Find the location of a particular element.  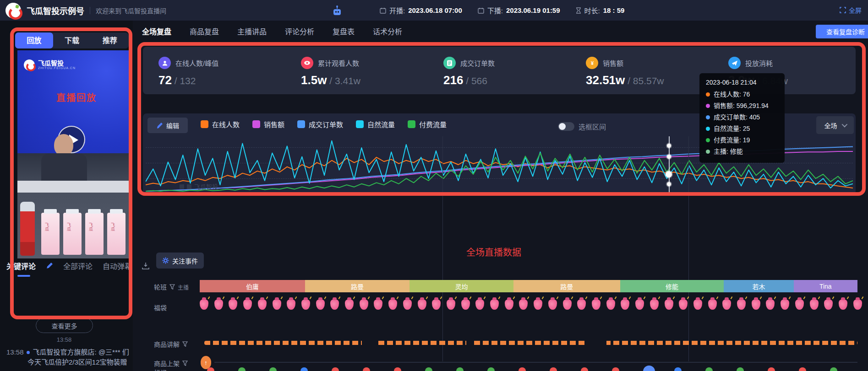

replay-tab-回放: 回放 is located at coordinates (34, 40).